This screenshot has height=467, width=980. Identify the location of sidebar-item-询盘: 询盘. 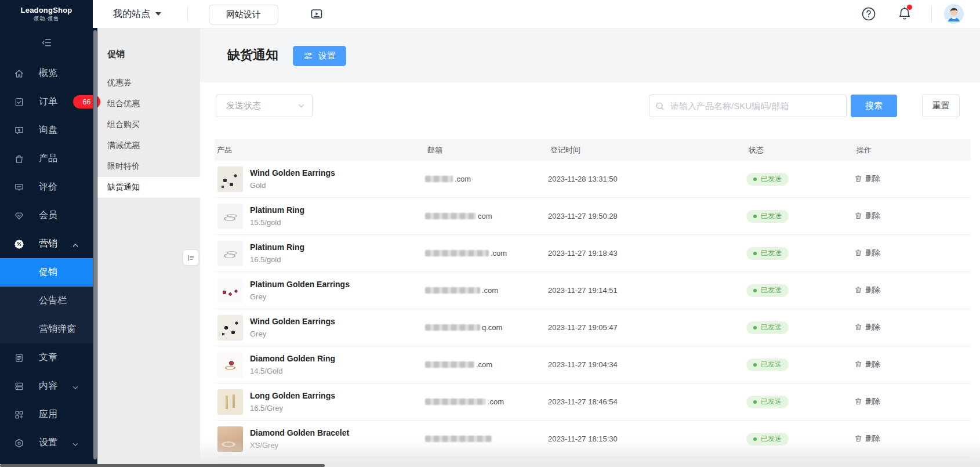
(46, 130).